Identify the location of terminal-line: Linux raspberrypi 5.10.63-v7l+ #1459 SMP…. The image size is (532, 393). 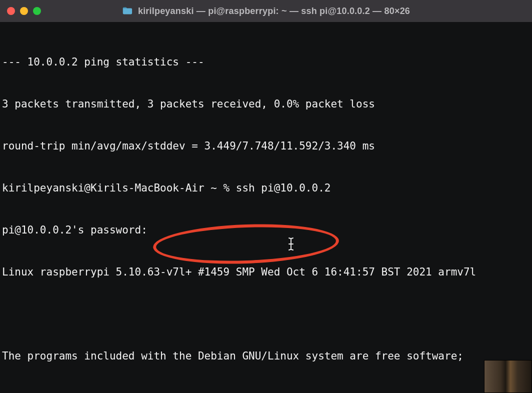
(266, 272).